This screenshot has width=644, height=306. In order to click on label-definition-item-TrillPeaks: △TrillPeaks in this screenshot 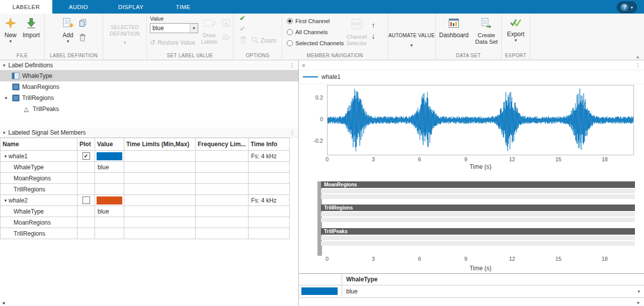, I will do `click(149, 109)`.